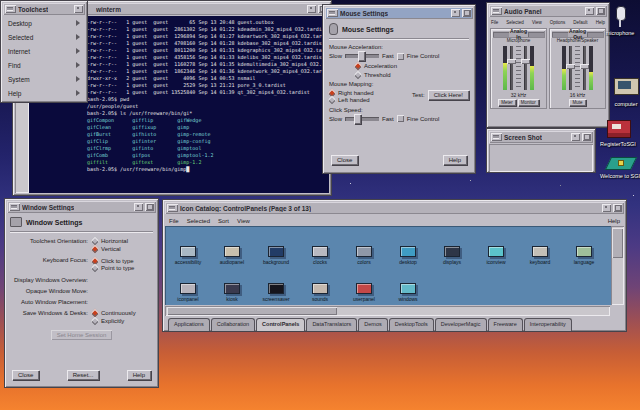  Describe the element at coordinates (614, 221) in the screenshot. I see `help-menu: Help` at that location.